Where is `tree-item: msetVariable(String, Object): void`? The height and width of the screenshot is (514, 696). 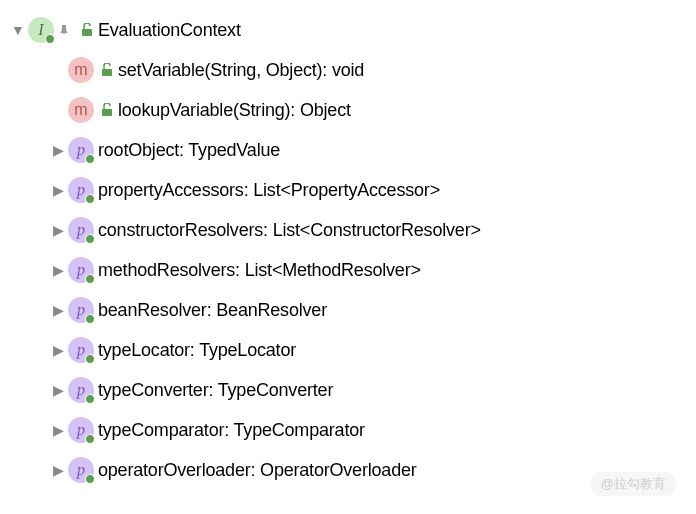
tree-item: msetVariable(String, Object): void is located at coordinates (348, 70).